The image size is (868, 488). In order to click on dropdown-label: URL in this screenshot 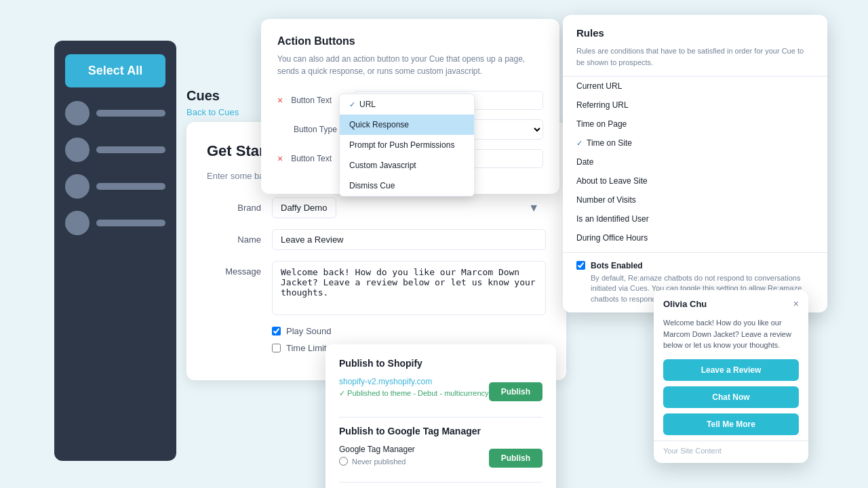, I will do `click(368, 104)`.